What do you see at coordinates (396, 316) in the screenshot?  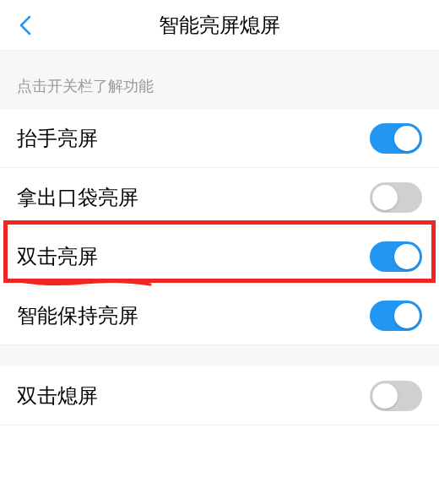 I see `toggle-smart-stay` at bounding box center [396, 316].